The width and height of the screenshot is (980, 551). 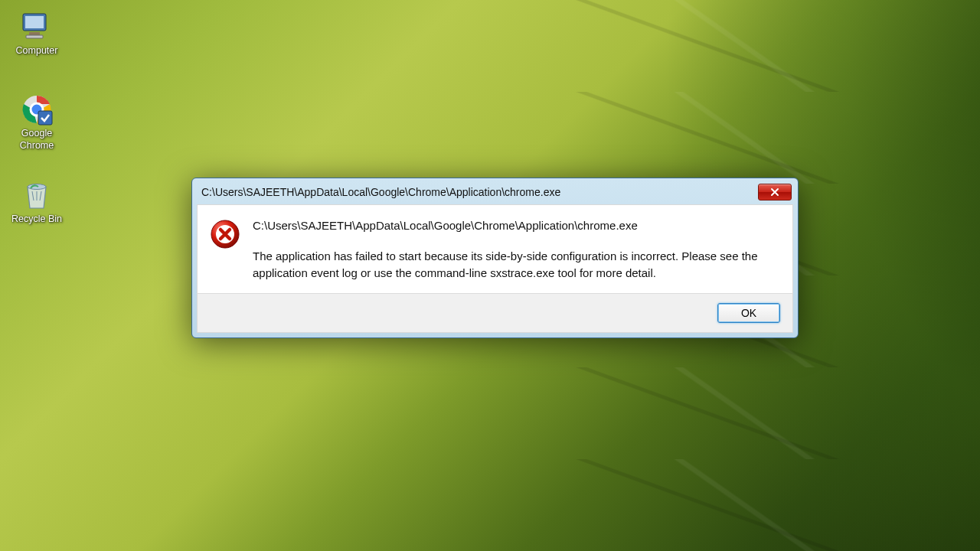 I want to click on desktop-icon-recycle-bin: Recycle Bin, so click(x=37, y=202).